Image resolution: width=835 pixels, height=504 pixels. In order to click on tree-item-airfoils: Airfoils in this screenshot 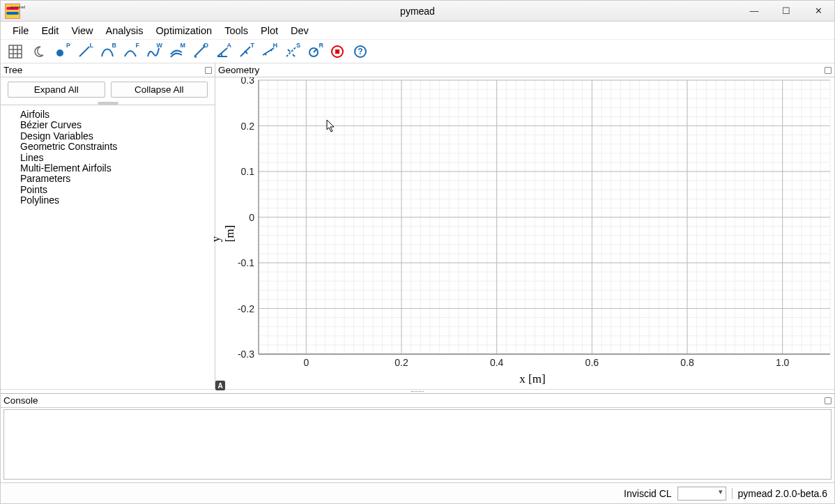, I will do `click(113, 114)`.